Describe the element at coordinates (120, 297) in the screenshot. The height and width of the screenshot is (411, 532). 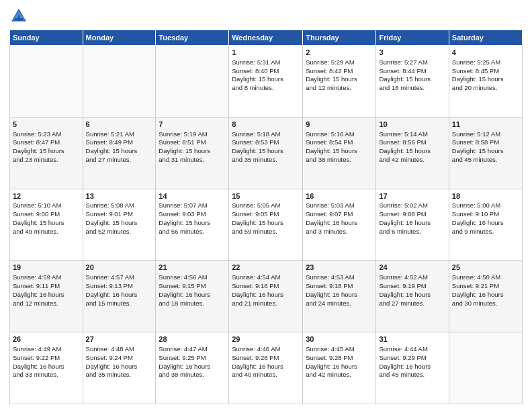
I see `calendar-cell: 20Sunrise: 4:57 AMSunset: 9:13 PMDayligh…` at that location.